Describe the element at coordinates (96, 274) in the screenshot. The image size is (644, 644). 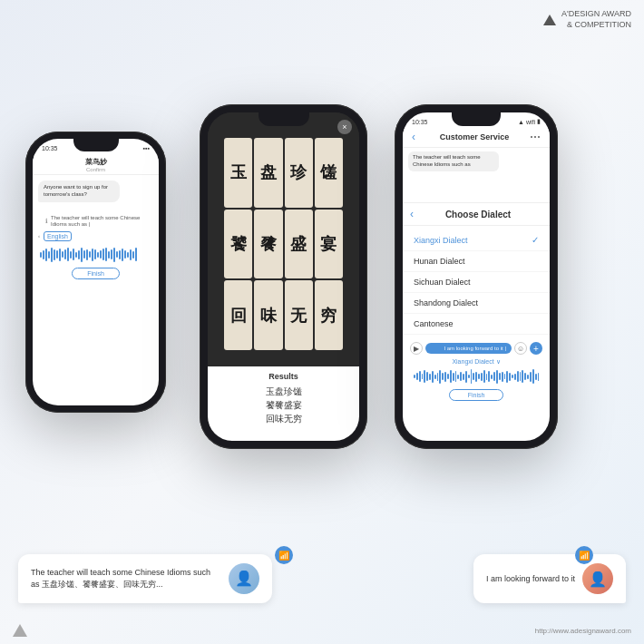
I see `left-finish-btn: Finish` at that location.